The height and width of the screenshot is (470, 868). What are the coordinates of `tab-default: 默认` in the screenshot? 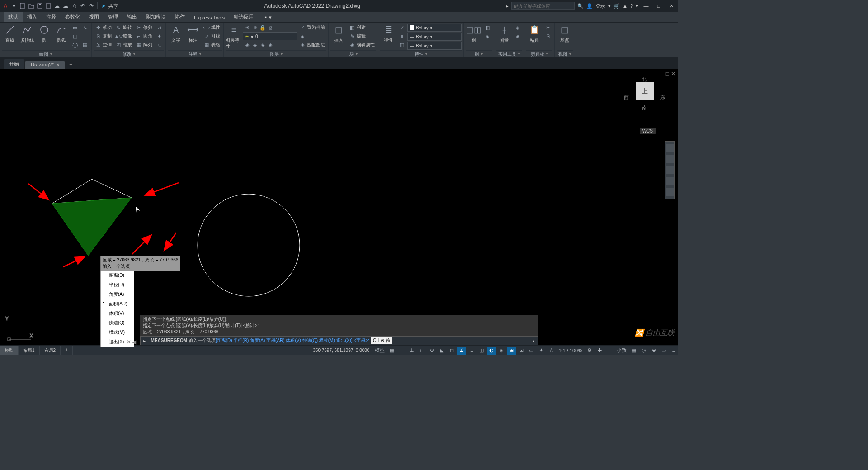 It's located at (13, 17).